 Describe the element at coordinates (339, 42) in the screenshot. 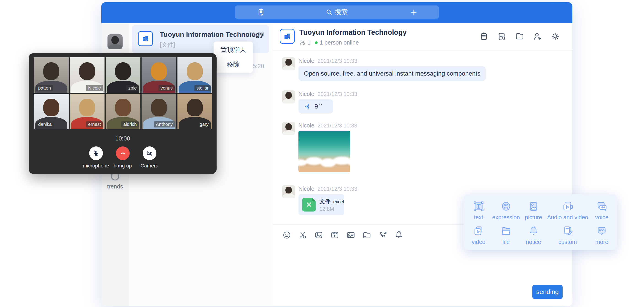

I see `online-status: 1 person online` at that location.